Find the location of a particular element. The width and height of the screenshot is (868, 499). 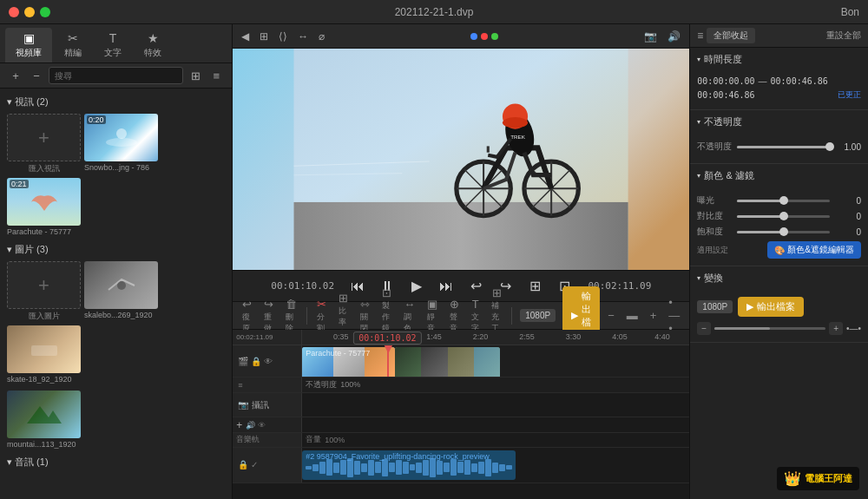

already-set-label: 已更正 is located at coordinates (849, 95).